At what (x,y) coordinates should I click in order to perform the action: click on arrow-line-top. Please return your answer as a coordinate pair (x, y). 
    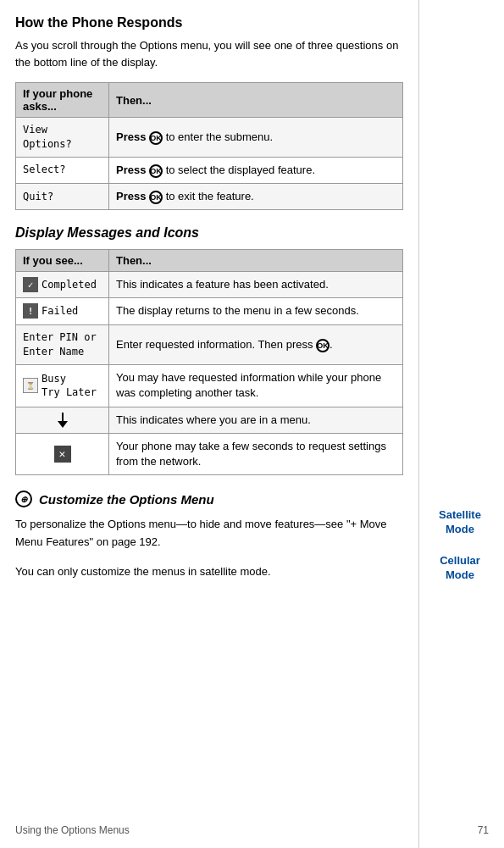
    Looking at the image, I should click on (63, 417).